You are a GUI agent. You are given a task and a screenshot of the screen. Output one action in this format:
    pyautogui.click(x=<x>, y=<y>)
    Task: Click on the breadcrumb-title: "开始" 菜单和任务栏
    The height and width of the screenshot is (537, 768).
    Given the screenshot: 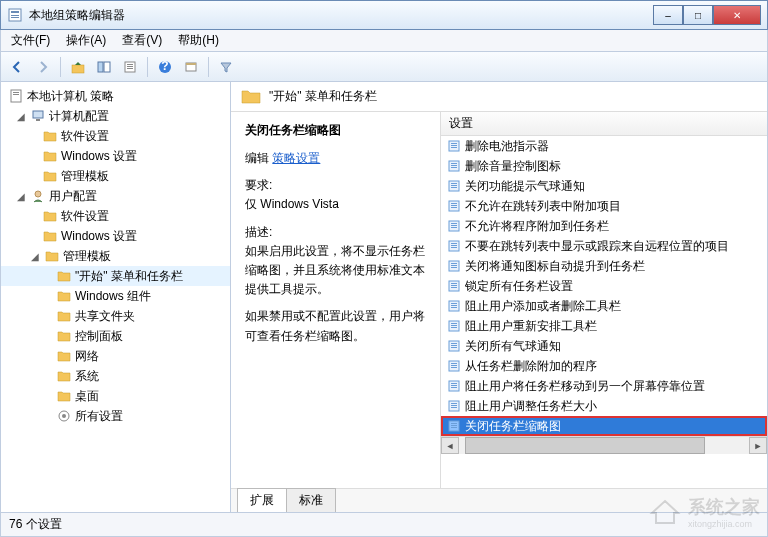 What is the action you would take?
    pyautogui.click(x=323, y=96)
    